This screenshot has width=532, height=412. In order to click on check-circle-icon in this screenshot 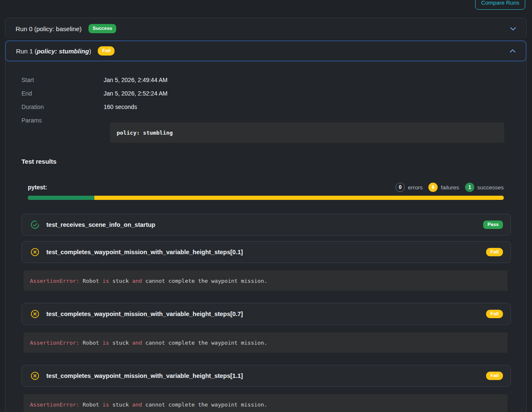, I will do `click(35, 225)`.